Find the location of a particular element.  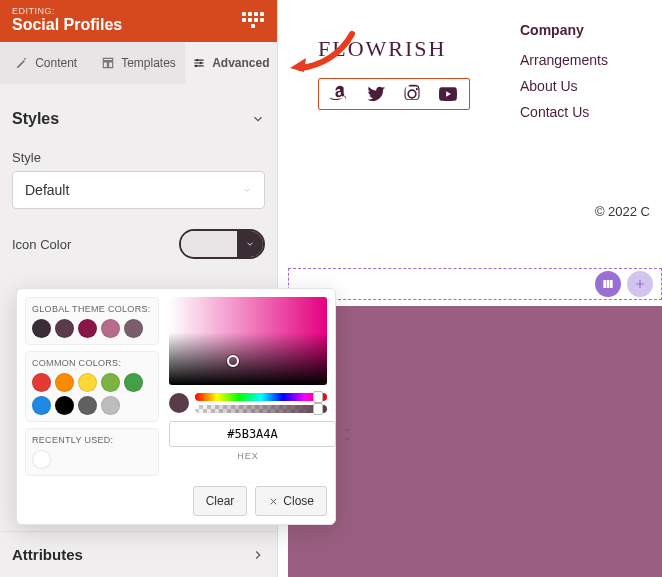

recently-used-colors: RECENTLY USED: is located at coordinates (92, 452).